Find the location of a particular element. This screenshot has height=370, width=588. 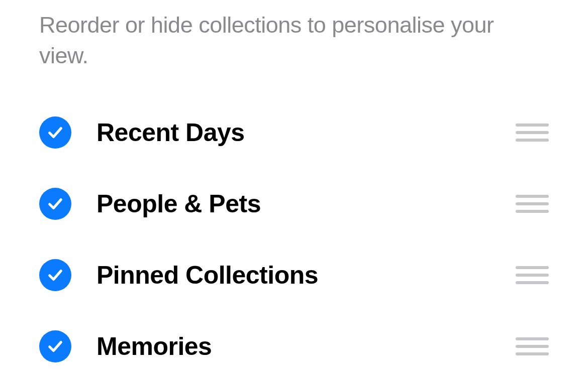

collection-label: Pinned Collections is located at coordinates (293, 275).